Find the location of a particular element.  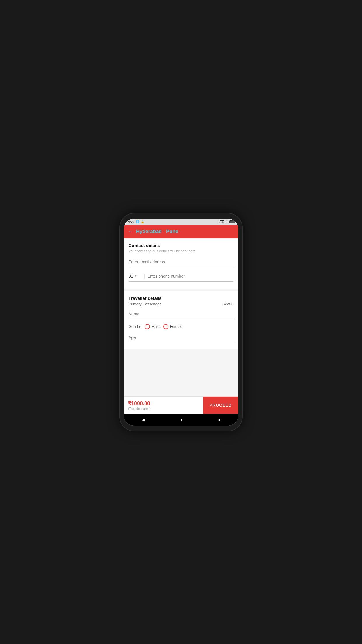

female-radio-circle is located at coordinates (166, 327).